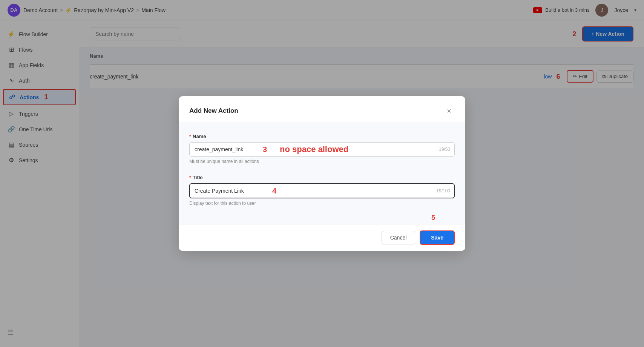  What do you see at coordinates (322, 109) in the screenshot?
I see `modal-header: Add New Action ×` at bounding box center [322, 109].